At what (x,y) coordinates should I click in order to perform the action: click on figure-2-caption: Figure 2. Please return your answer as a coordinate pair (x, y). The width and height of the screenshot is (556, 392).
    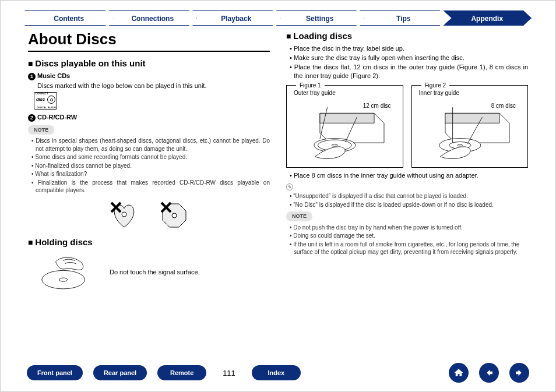
    Looking at the image, I should click on (436, 86).